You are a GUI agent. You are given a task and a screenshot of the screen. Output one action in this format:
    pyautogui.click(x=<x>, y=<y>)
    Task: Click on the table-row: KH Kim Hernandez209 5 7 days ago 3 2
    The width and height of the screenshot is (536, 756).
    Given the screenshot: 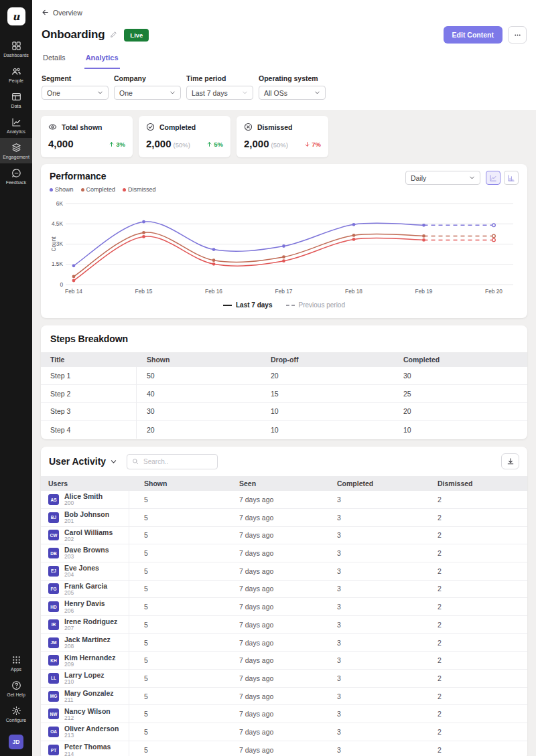 What is the action you would take?
    pyautogui.click(x=284, y=660)
    